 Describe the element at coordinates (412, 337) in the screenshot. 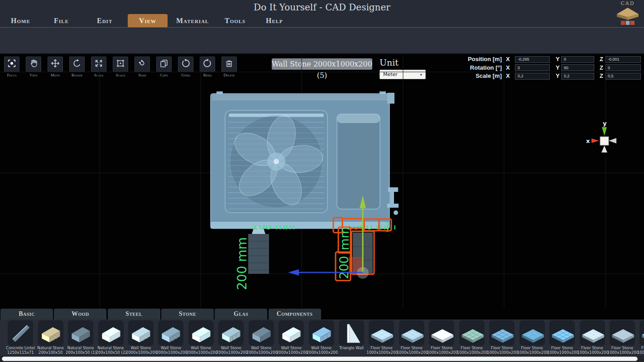

I see `material-item-13: Floor Stone1000x1000x200` at that location.